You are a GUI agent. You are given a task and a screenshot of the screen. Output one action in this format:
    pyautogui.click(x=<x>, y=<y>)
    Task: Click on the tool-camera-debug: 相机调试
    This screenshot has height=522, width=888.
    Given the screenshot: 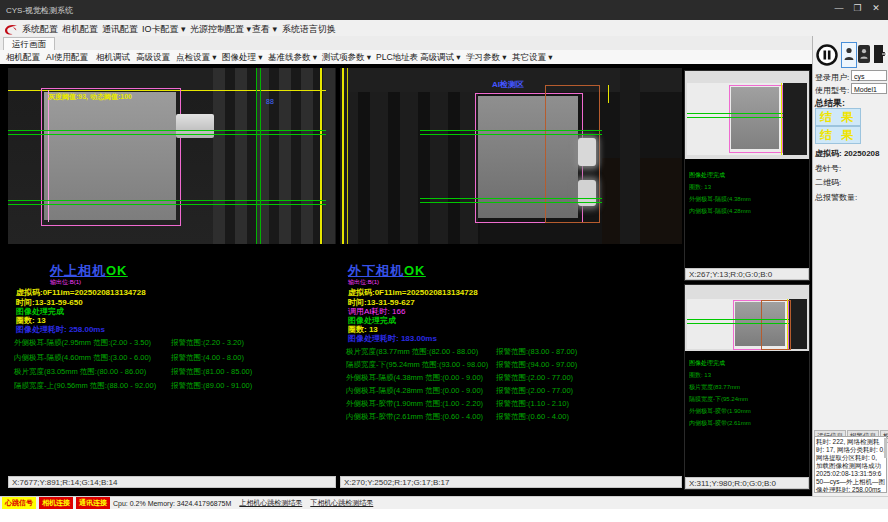 What is the action you would take?
    pyautogui.click(x=113, y=58)
    